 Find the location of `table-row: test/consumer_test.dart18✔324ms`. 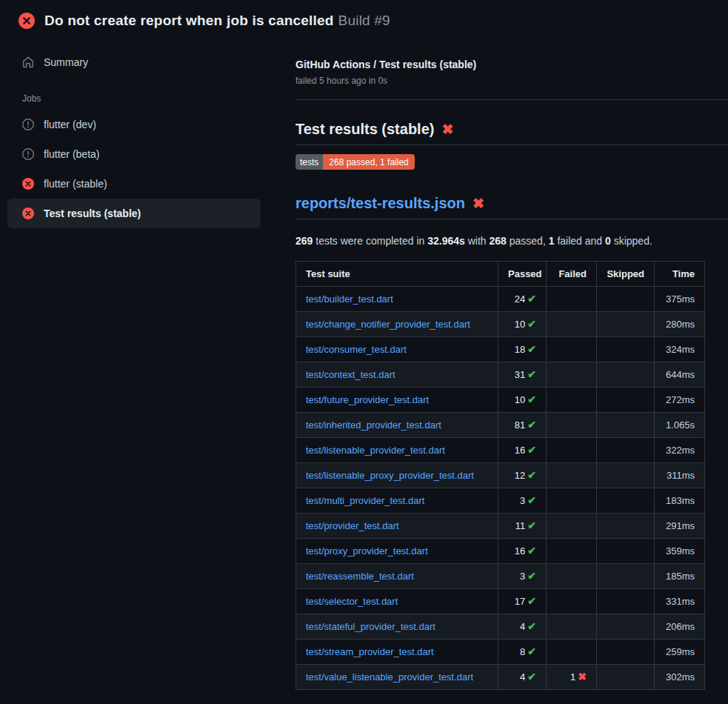

table-row: test/consumer_test.dart18✔324ms is located at coordinates (501, 350).